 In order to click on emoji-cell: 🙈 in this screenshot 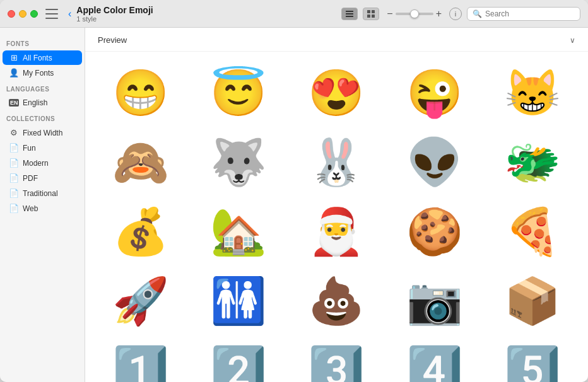, I will do `click(140, 162)`.